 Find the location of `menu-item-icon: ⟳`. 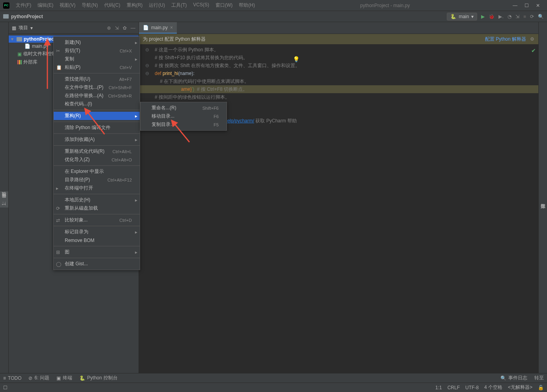

menu-item-icon: ⟳ is located at coordinates (59, 208).